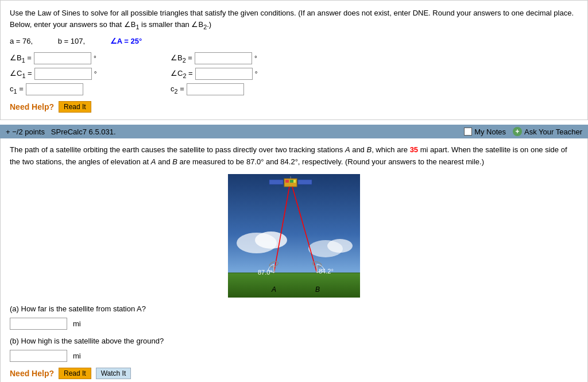 The image size is (588, 382). What do you see at coordinates (95, 74) in the screenshot?
I see `C1-degree: °` at bounding box center [95, 74].